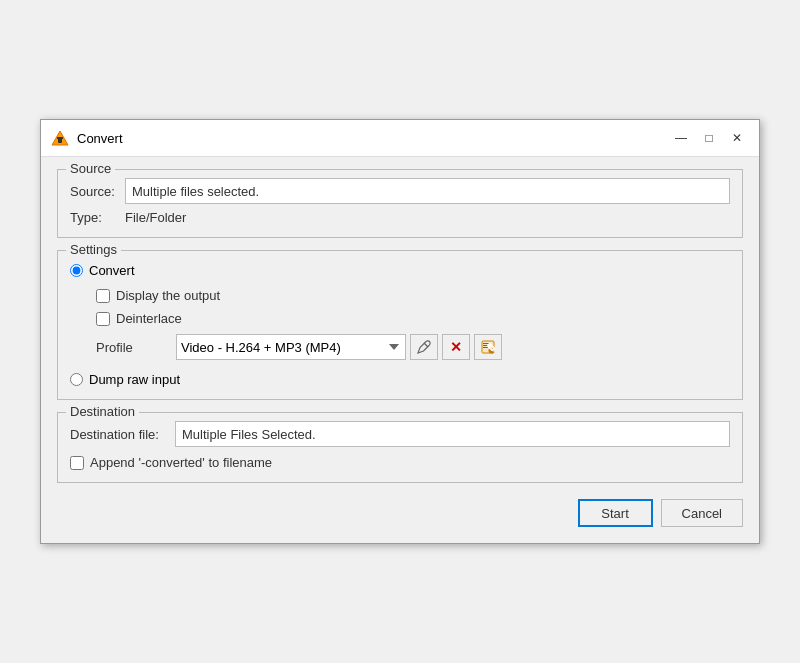  I want to click on display-output-row: Display the output, so click(413, 296).